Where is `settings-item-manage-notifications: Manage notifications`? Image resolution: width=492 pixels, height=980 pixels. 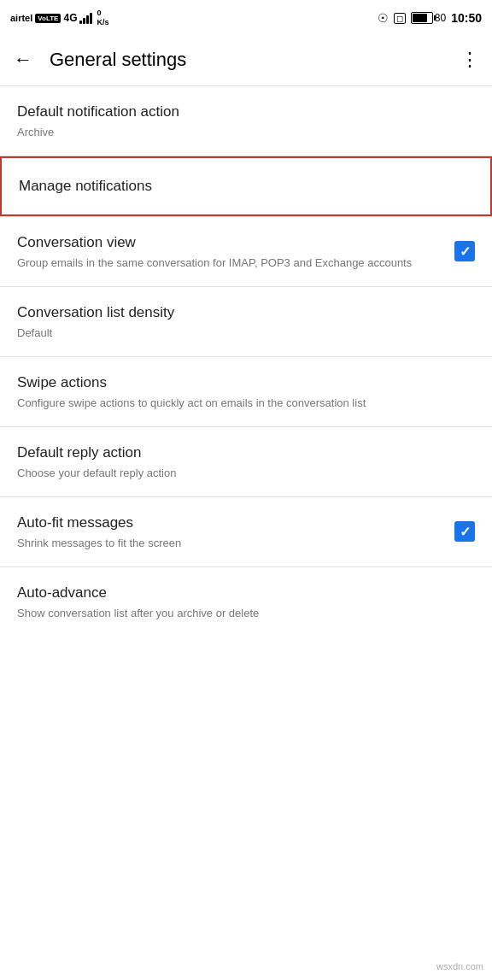 settings-item-manage-notifications: Manage notifications is located at coordinates (246, 186).